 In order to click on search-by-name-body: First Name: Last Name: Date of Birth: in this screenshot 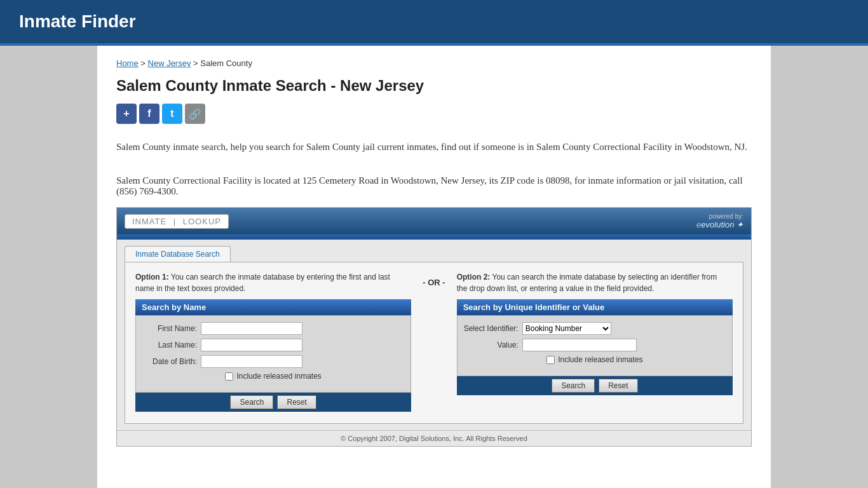, I will do `click(273, 354)`.